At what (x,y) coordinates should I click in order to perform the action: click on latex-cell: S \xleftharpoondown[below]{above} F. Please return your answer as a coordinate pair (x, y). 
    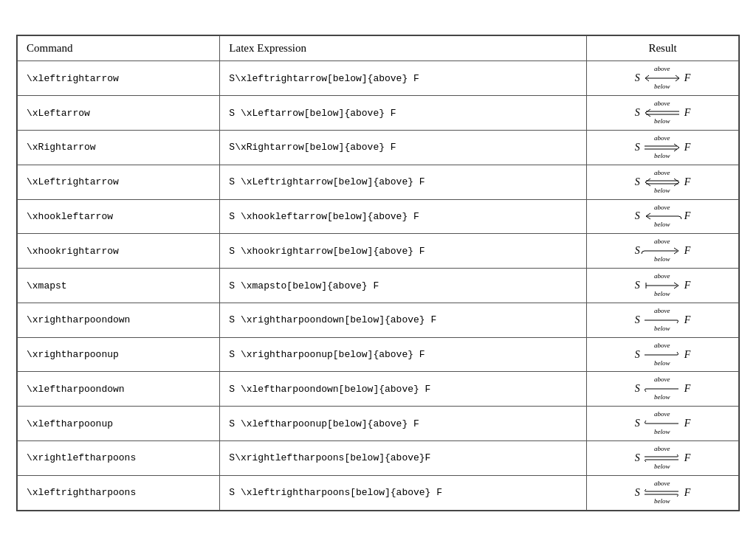
    Looking at the image, I should click on (403, 390).